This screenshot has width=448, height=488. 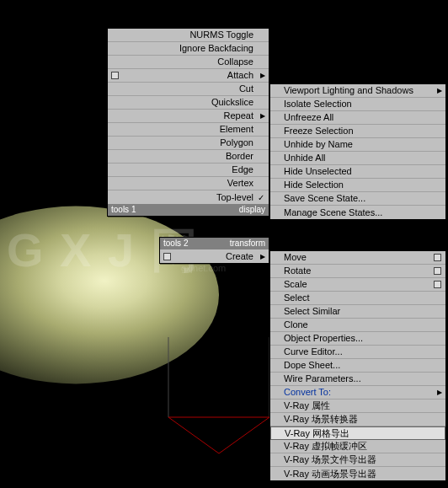 I want to click on menu-item-label: Select Similar, so click(x=312, y=312).